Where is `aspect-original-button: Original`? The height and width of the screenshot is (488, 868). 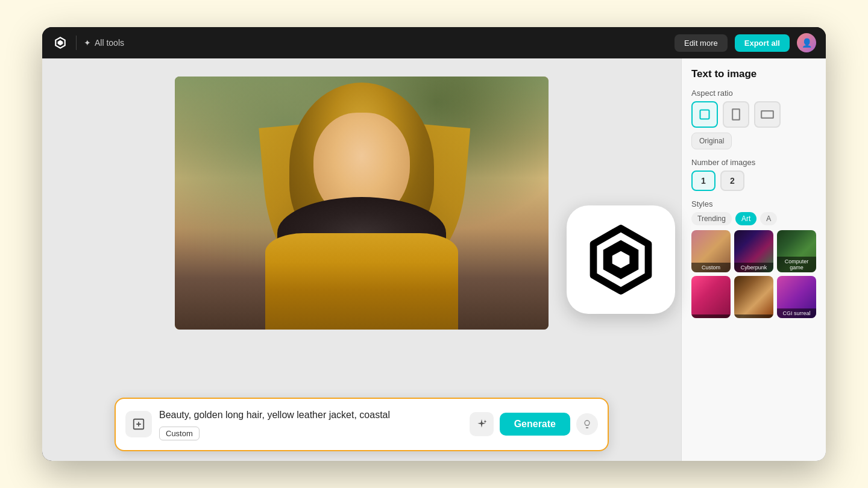
aspect-original-button: Original is located at coordinates (711, 141).